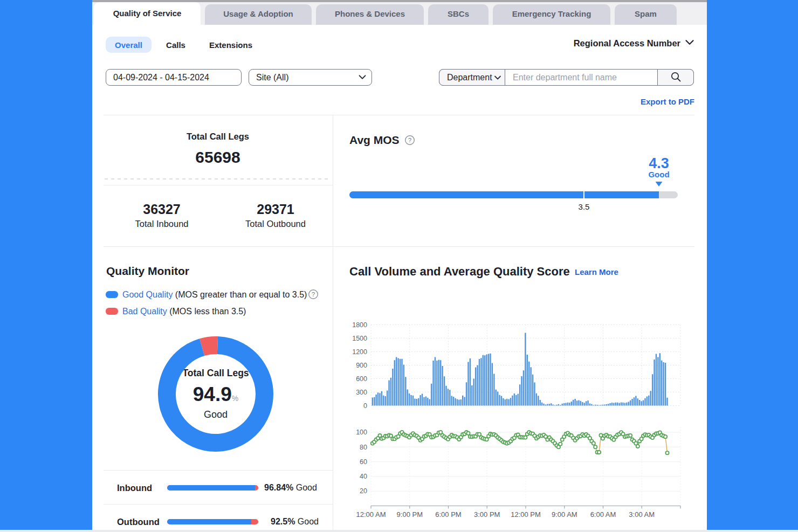 This screenshot has width=798, height=532. I want to click on svg-text: 80, so click(363, 447).